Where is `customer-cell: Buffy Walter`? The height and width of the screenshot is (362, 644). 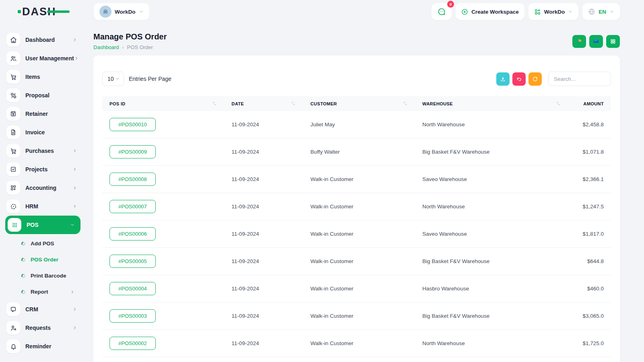
customer-cell: Buffy Walter is located at coordinates (359, 152).